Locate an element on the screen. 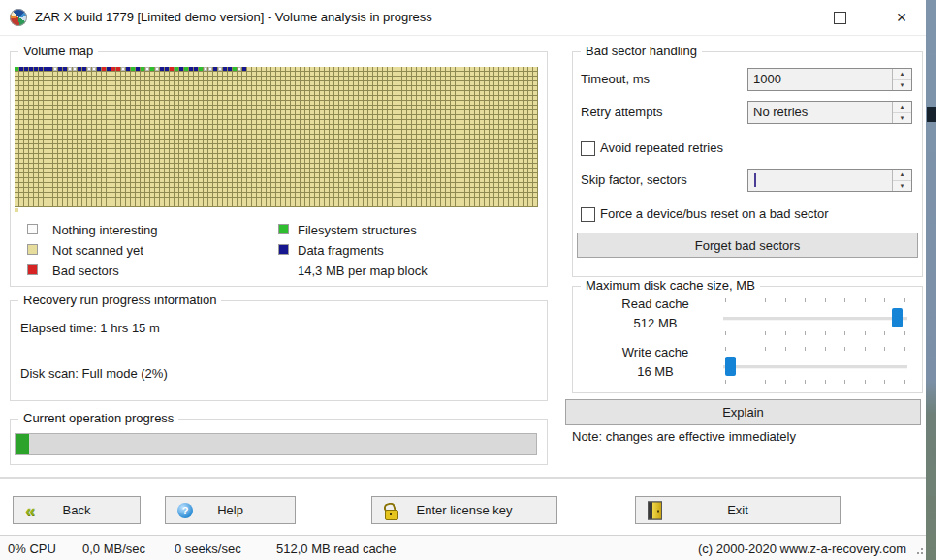  legend-swatch-filesystem is located at coordinates (283, 229).